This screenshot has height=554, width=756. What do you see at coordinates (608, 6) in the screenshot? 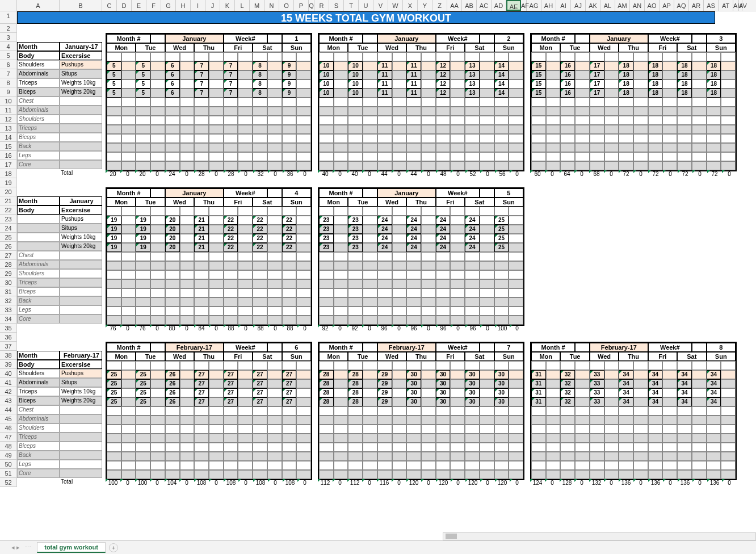
I see `col-header-AL: AL` at bounding box center [608, 6].